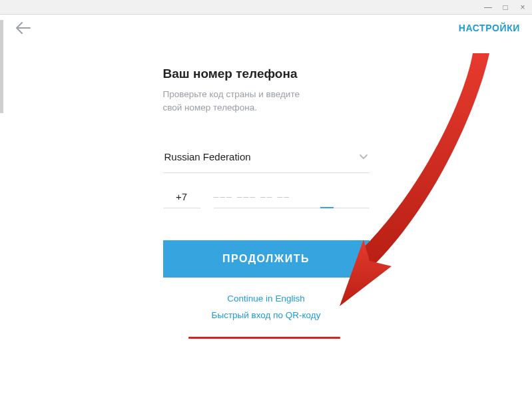  Describe the element at coordinates (266, 7) in the screenshot. I see `window-titlebar: — □ ×` at that location.